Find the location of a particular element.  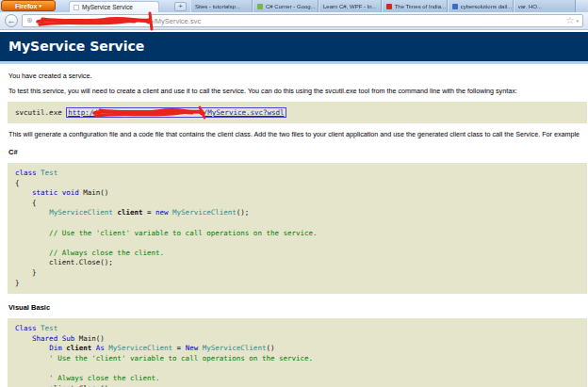

background-tab: Learn C#, WPF - In... is located at coordinates (351, 6).